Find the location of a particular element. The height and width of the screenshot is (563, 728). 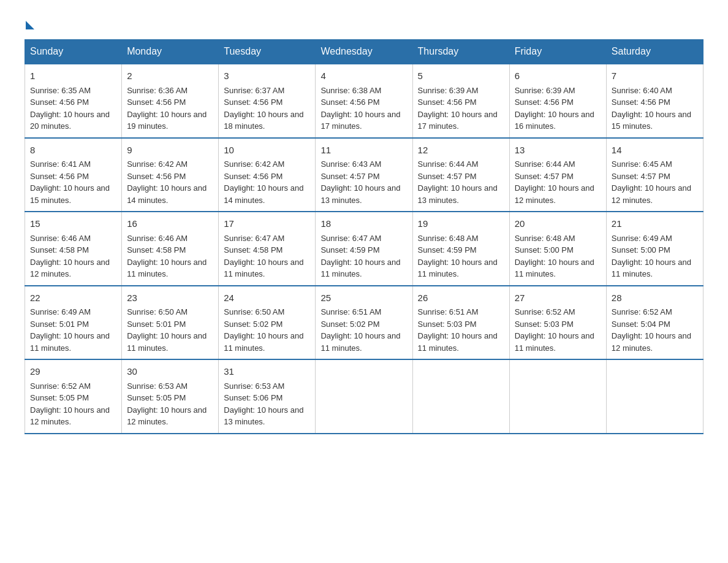

day-info: Sunrise: 6:47 AMSunset: 4:58 PMDaylight:… is located at coordinates (267, 256).